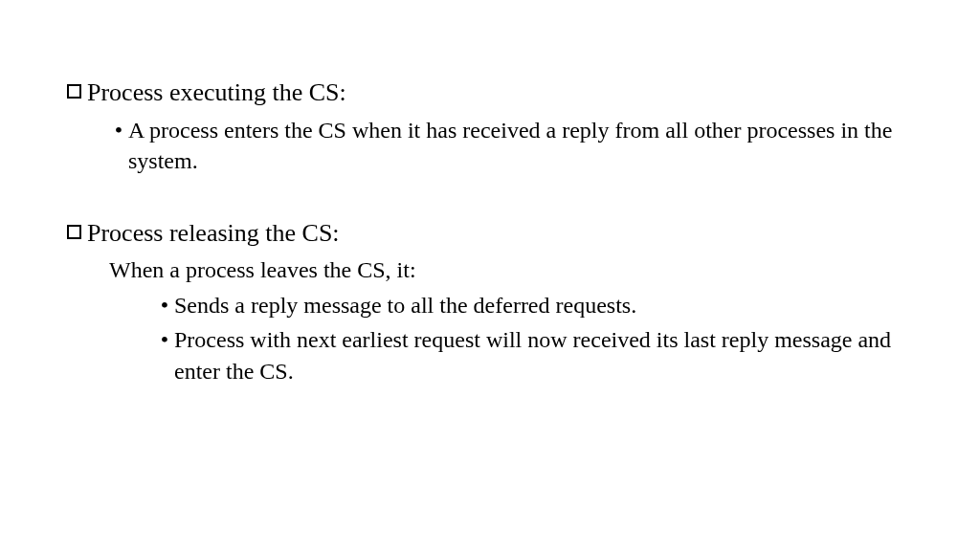 The image size is (980, 551). Describe the element at coordinates (534, 305) in the screenshot. I see `list-item: • Sends a reply message to all the defer…` at that location.